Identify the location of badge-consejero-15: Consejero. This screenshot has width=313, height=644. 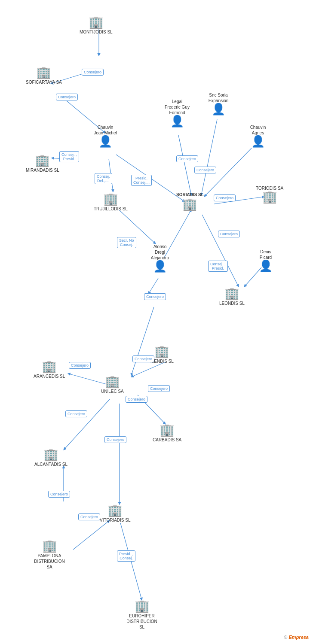
(89, 517).